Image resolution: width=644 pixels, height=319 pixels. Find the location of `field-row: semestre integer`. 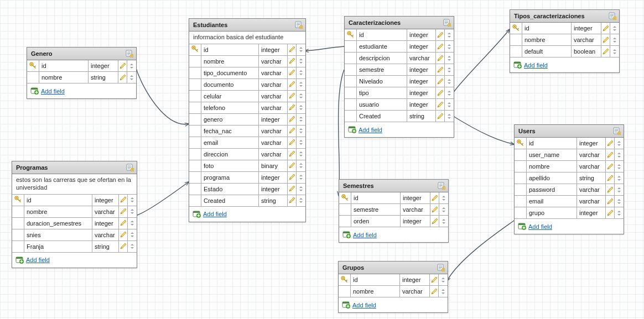

field-row: semestre integer is located at coordinates (399, 70).